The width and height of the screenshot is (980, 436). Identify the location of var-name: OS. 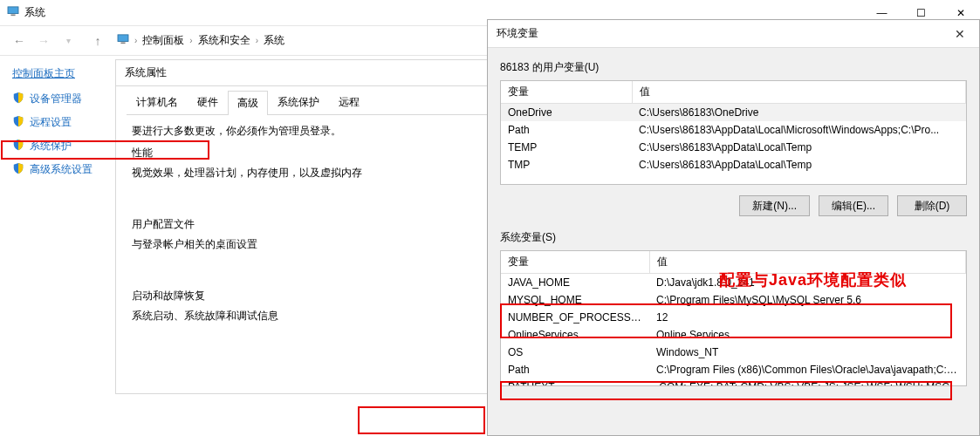
(575, 352).